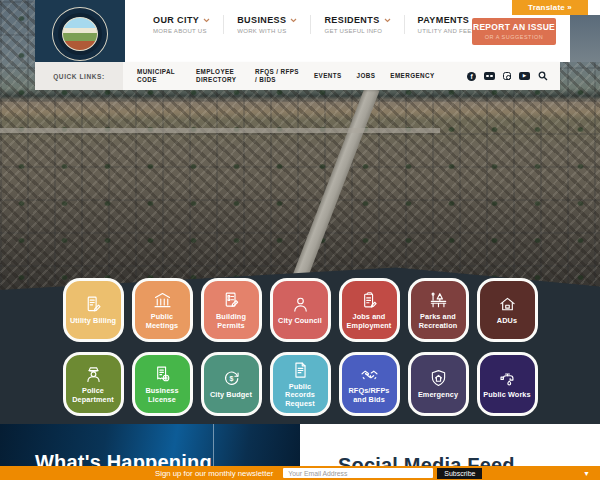 The width and height of the screenshot is (600, 480). What do you see at coordinates (366, 76) in the screenshot?
I see `quick-link-jobs: JOBS` at bounding box center [366, 76].